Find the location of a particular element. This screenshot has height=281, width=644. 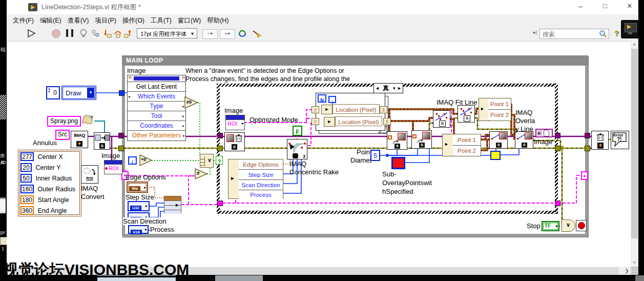

menu-project: 项目(P) is located at coordinates (106, 21).